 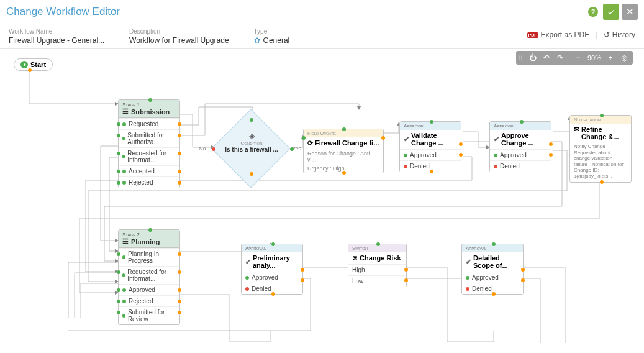 What do you see at coordinates (149, 316) in the screenshot?
I see `stage-status-item: Submitted for Review` at bounding box center [149, 316].